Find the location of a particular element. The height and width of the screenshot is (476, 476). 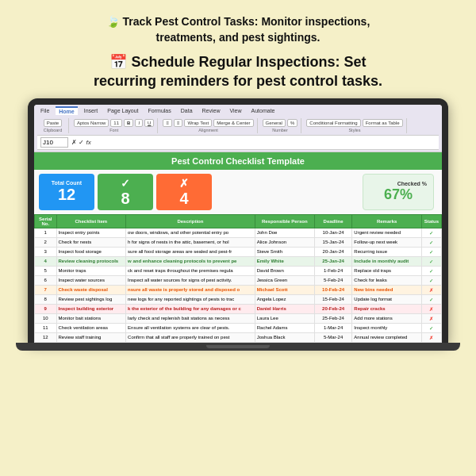

bold-button: B is located at coordinates (129, 123).